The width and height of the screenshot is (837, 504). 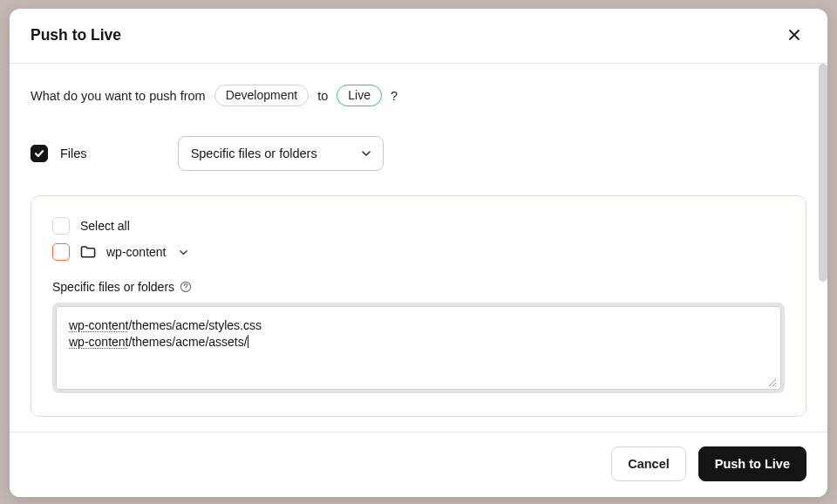 What do you see at coordinates (323, 96) in the screenshot?
I see `prompt-to: to` at bounding box center [323, 96].